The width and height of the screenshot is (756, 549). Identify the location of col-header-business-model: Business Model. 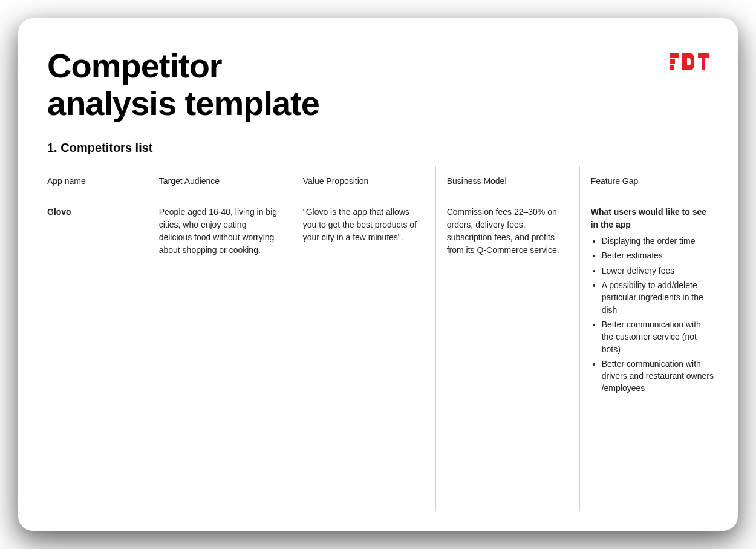
(507, 182).